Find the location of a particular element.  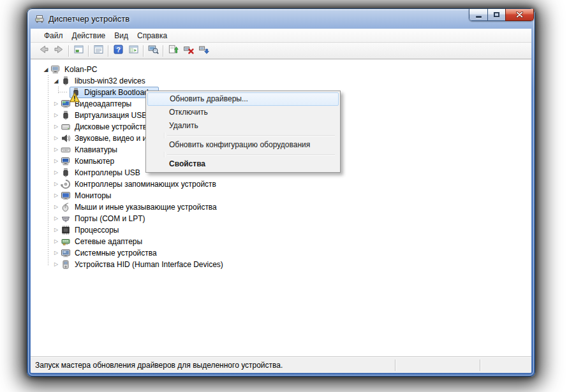

tree-item-label: Компьютер is located at coordinates (94, 161).